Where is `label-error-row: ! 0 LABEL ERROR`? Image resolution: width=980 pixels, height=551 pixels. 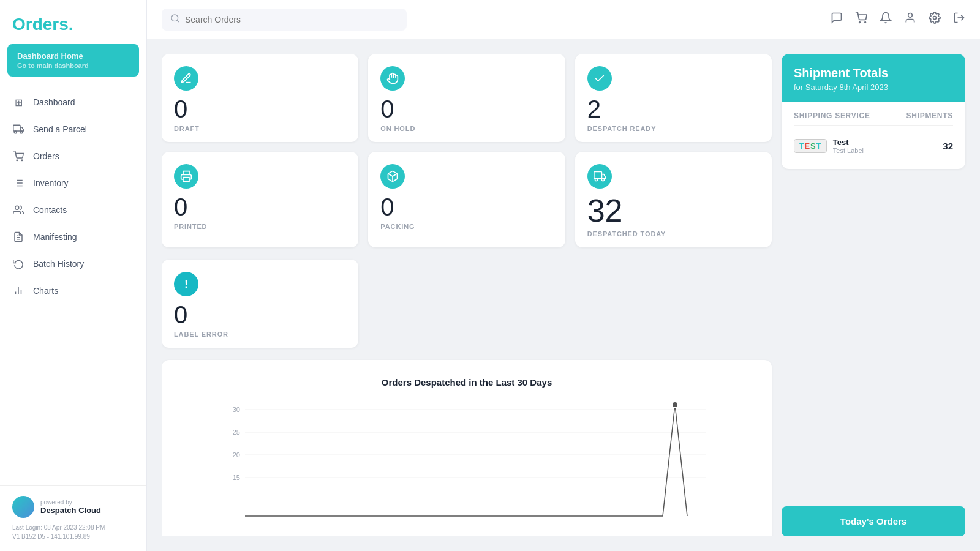 label-error-row: ! 0 LABEL ERROR is located at coordinates (467, 304).